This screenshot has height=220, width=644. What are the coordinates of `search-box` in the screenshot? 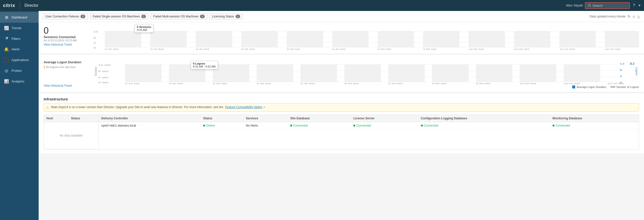 It's located at (608, 5).